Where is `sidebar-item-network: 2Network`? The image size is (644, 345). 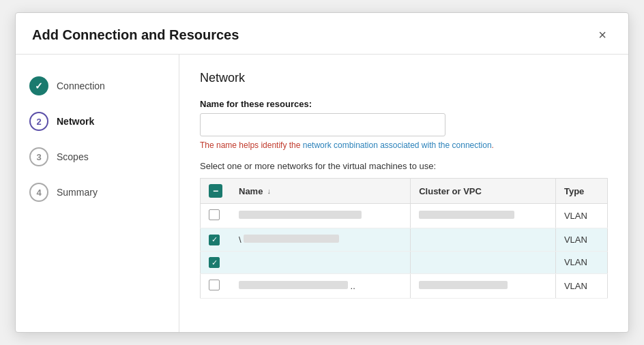
sidebar-item-network: 2Network is located at coordinates (97, 121).